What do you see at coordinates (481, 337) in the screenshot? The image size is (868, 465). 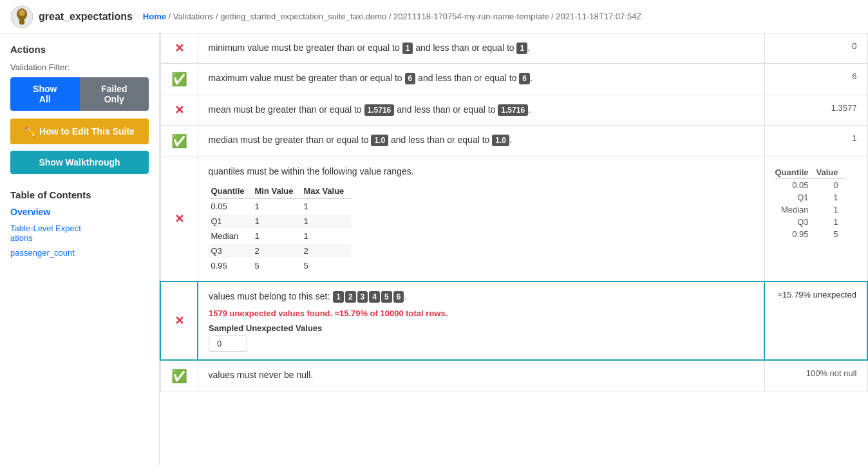 I see `unexpected-box: Sampled Unexpected Values 0` at bounding box center [481, 337].